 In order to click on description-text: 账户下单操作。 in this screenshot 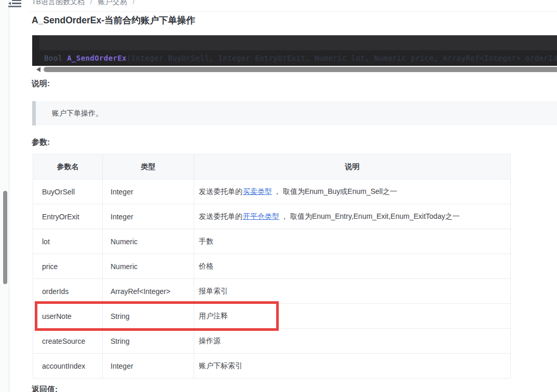, I will do `click(296, 113)`.